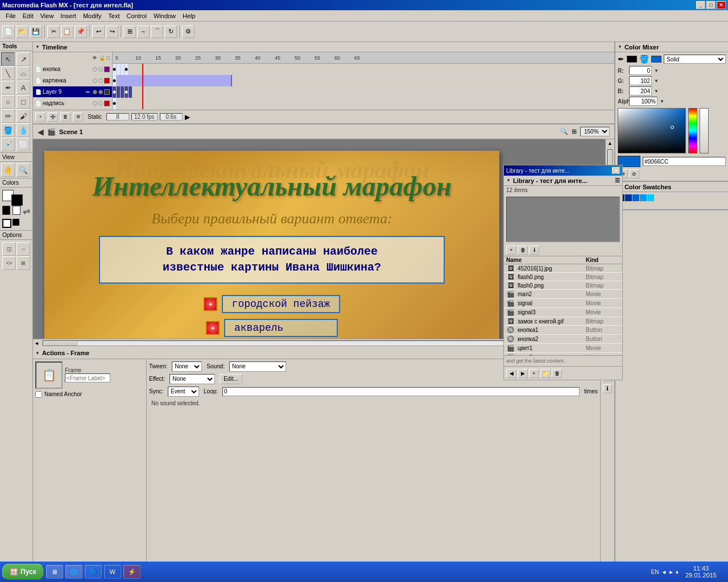 The height and width of the screenshot is (582, 728). Describe the element at coordinates (22, 32) in the screenshot. I see `open-btn: 📂` at that location.